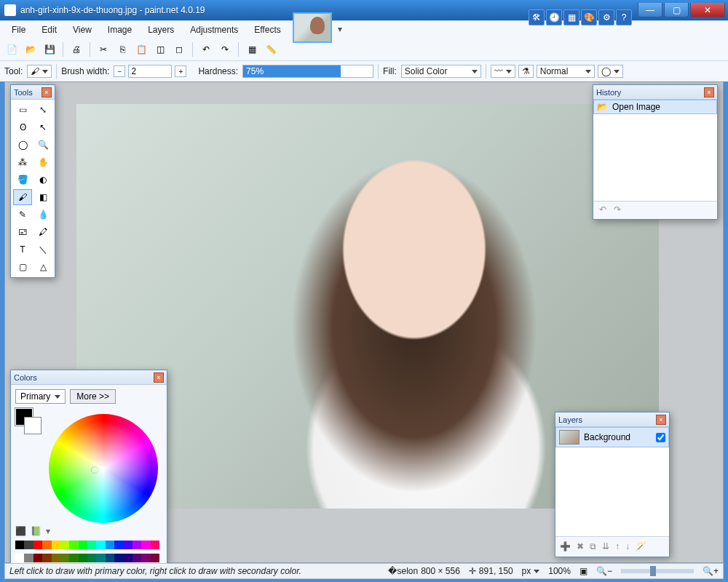 This screenshot has width=728, height=582. What do you see at coordinates (606, 17) in the screenshot?
I see `settings-icon: ⚙` at bounding box center [606, 17].